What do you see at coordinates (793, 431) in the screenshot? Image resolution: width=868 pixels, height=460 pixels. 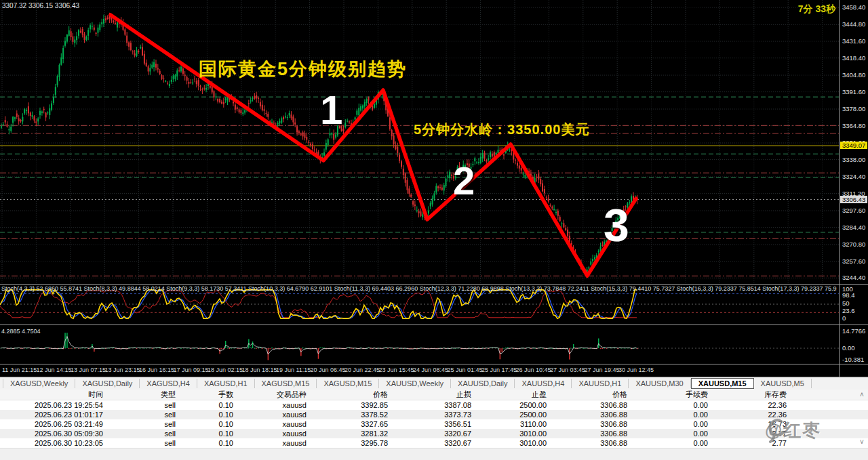 I see `watermark: @红枣` at bounding box center [793, 431].